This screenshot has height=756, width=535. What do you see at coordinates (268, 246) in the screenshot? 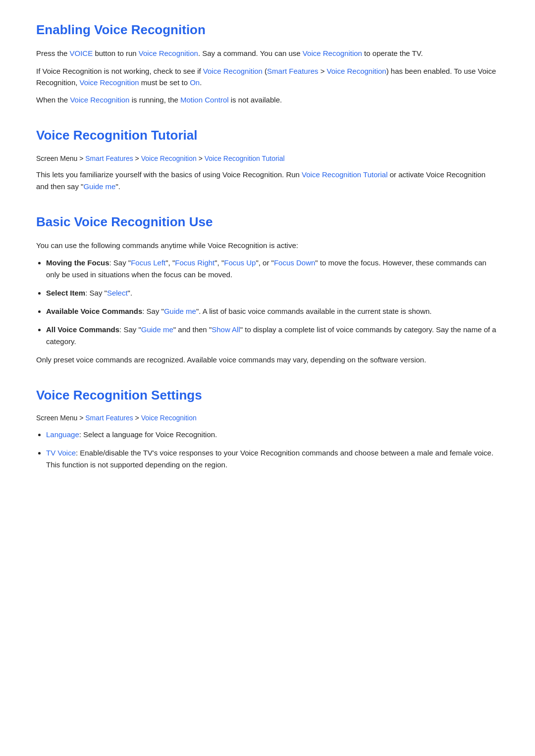
I see `basic-intro: You can use the following commands anyti…` at bounding box center [268, 246].